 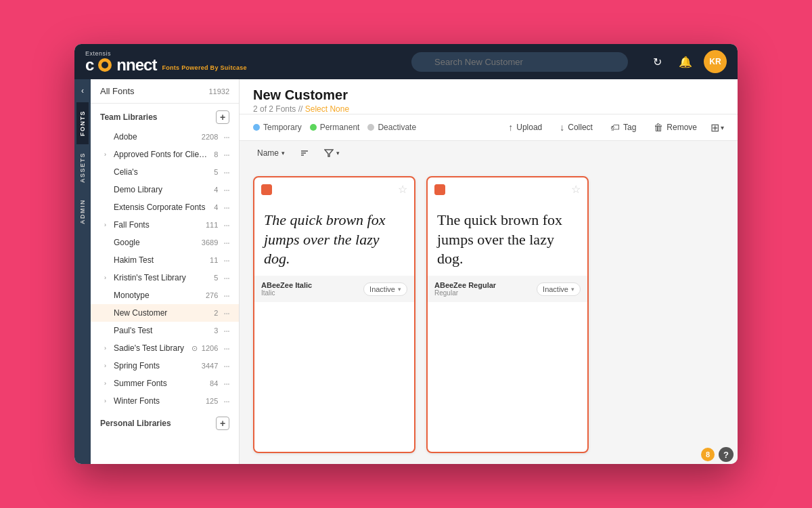 I want to click on sidebar-item-name: Summer Fonts, so click(x=160, y=383).